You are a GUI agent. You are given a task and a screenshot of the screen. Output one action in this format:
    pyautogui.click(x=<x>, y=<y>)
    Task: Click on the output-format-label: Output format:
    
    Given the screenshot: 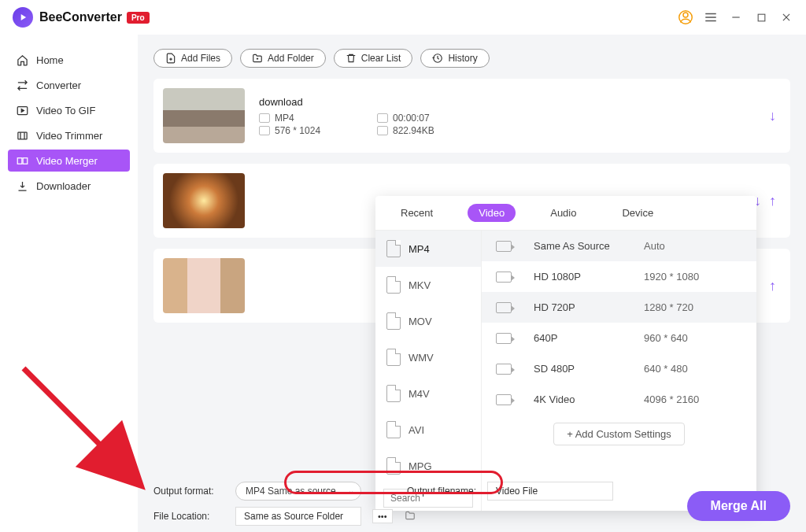 What is the action you would take?
    pyautogui.click(x=189, y=491)
    